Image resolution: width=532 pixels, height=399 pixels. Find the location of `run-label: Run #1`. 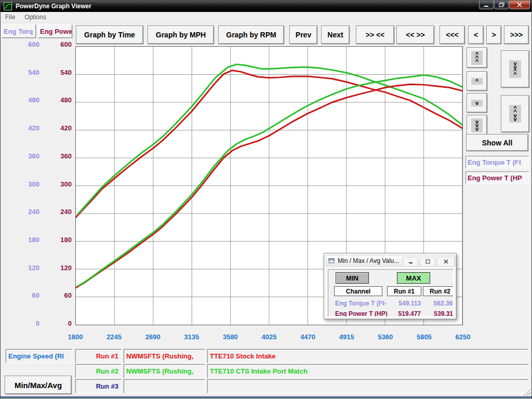

run-label: Run #1 is located at coordinates (99, 356).